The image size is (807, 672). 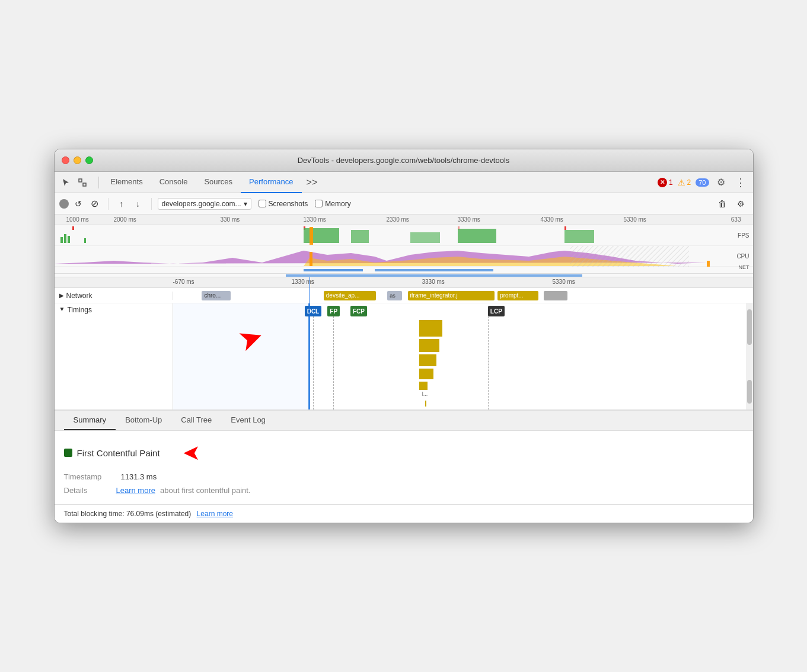 What do you see at coordinates (722, 204) in the screenshot?
I see `delete-button: 🗑` at bounding box center [722, 204].